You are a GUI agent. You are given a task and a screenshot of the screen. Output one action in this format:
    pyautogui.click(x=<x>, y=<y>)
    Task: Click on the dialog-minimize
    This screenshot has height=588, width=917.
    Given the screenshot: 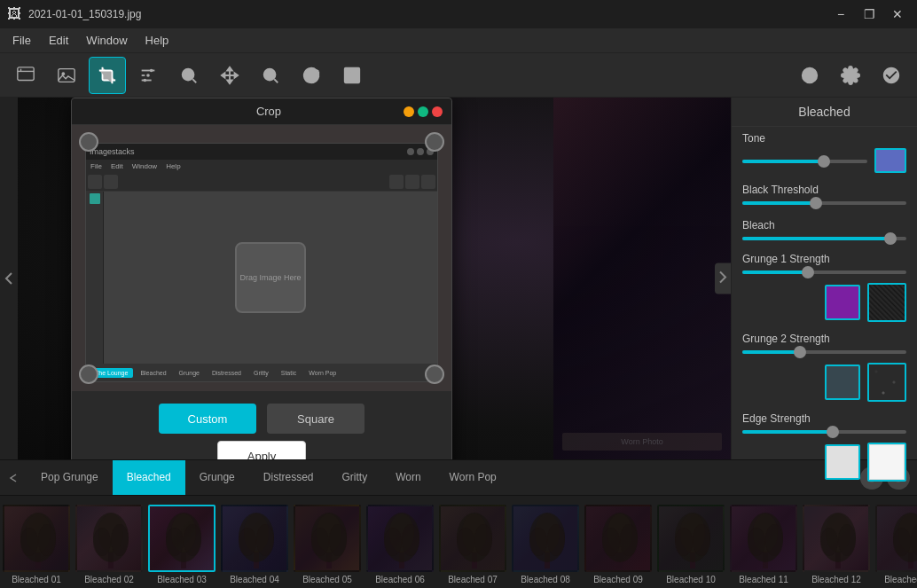 What is the action you would take?
    pyautogui.click(x=409, y=112)
    